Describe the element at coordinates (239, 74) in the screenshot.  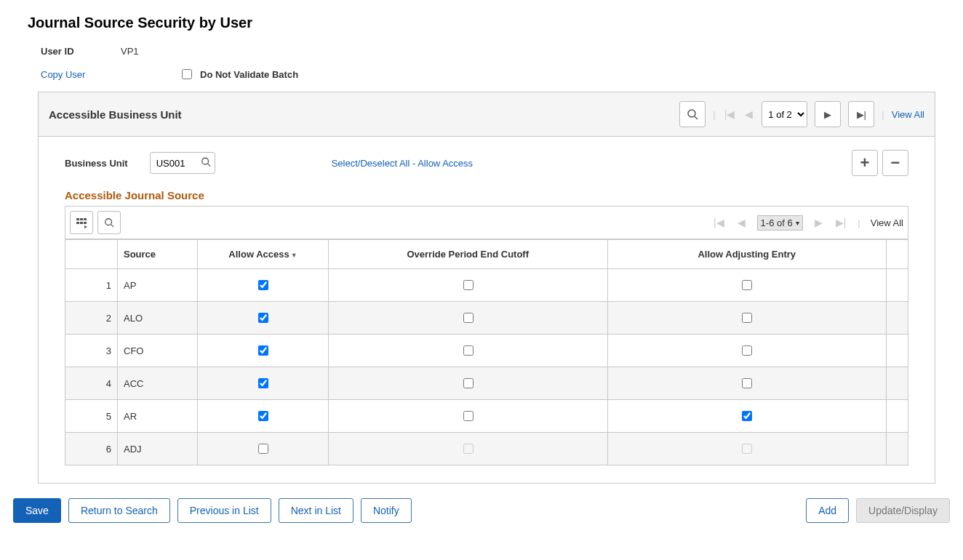
I see `do-not-validate-row: Do Not Validate Batch` at that location.